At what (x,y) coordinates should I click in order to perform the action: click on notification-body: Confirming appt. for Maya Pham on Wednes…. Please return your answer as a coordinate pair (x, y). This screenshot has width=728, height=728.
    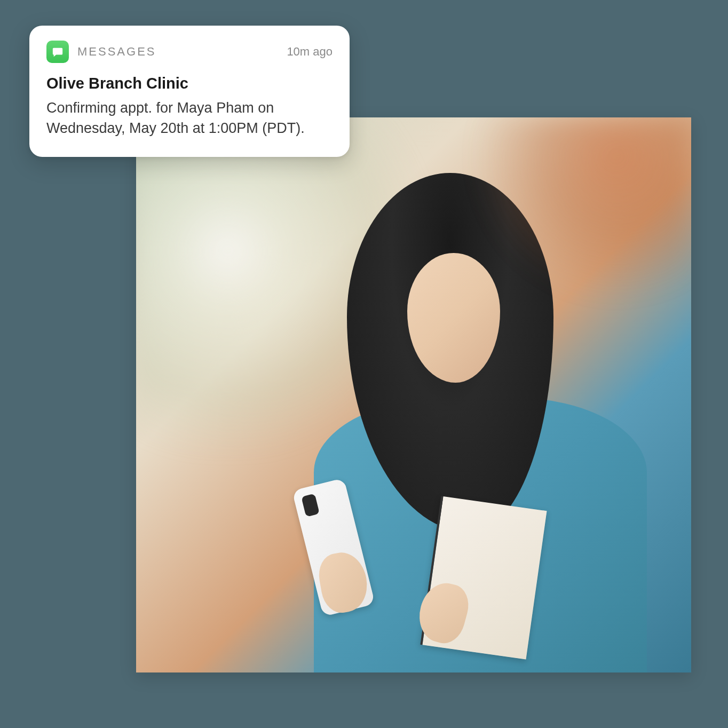
    Looking at the image, I should click on (189, 118).